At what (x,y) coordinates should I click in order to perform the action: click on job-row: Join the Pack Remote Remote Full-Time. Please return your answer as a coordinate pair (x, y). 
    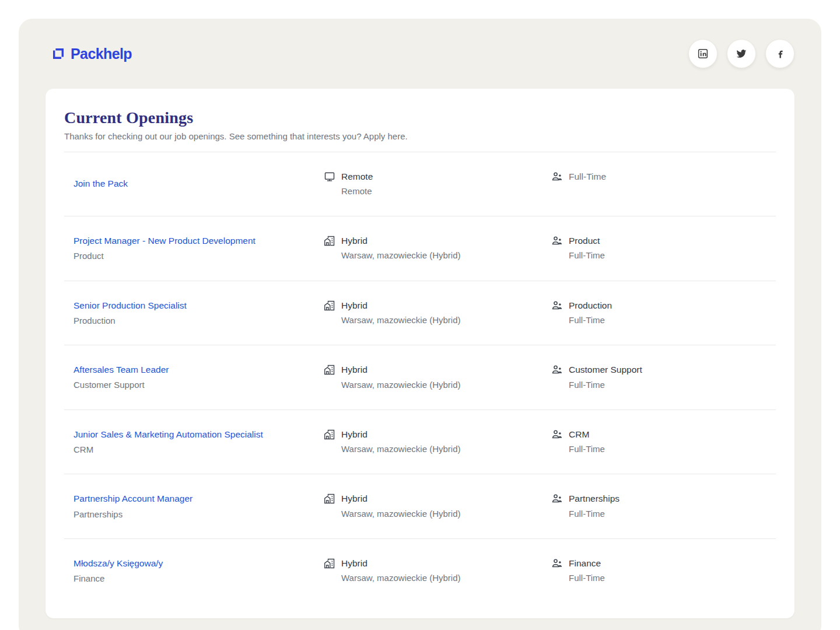
    Looking at the image, I should click on (420, 184).